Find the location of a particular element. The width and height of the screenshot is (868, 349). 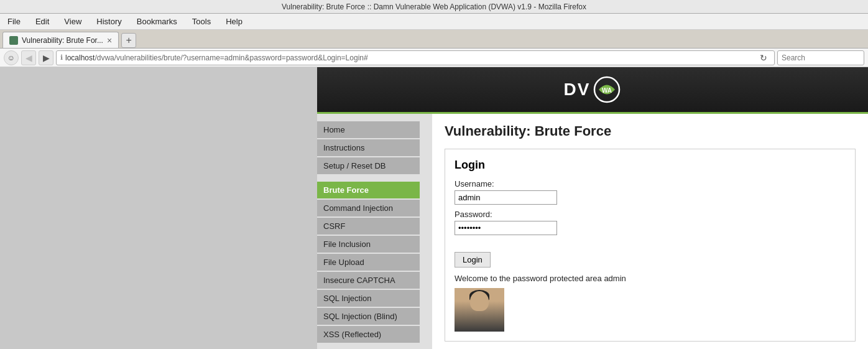

dvwa-logo-circle-icon: WA is located at coordinates (607, 90).